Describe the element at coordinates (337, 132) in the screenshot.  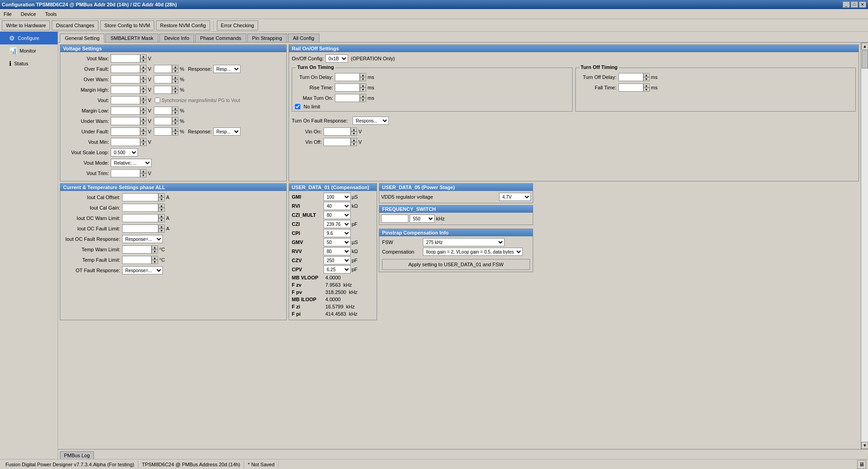
I see `vin-on-input: 2.75` at that location.